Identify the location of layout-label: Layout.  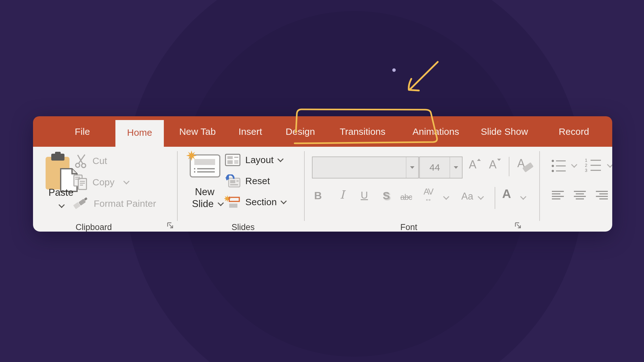
(259, 160).